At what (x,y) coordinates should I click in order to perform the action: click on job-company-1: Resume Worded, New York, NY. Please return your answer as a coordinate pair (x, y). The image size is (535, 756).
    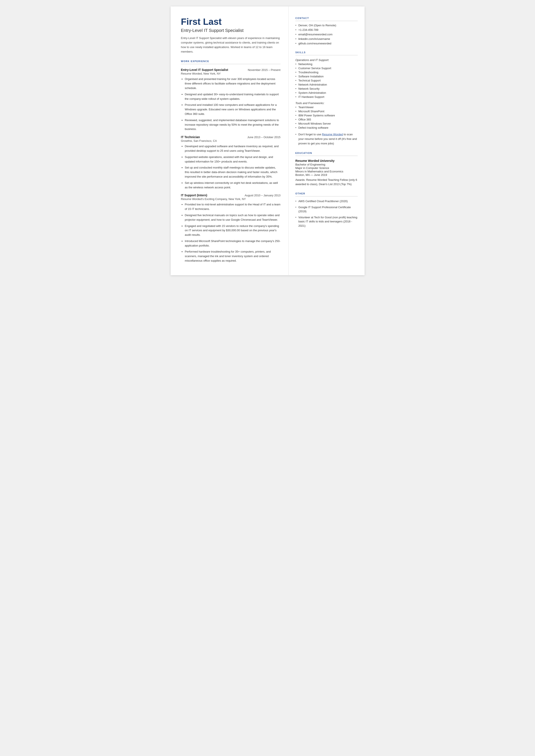
    Looking at the image, I should click on (231, 74).